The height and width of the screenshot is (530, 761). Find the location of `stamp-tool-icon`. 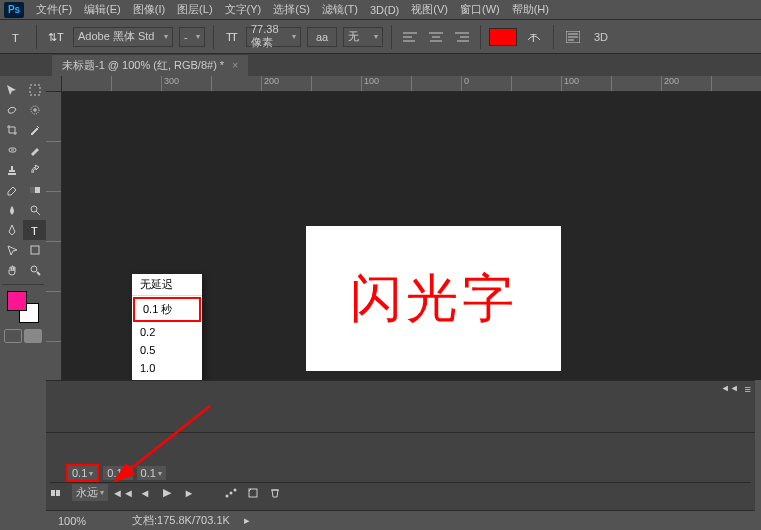

stamp-tool-icon is located at coordinates (12, 170).